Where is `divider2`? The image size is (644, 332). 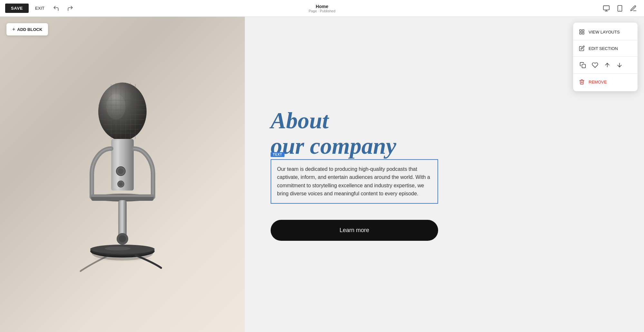
divider2 is located at coordinates (605, 57).